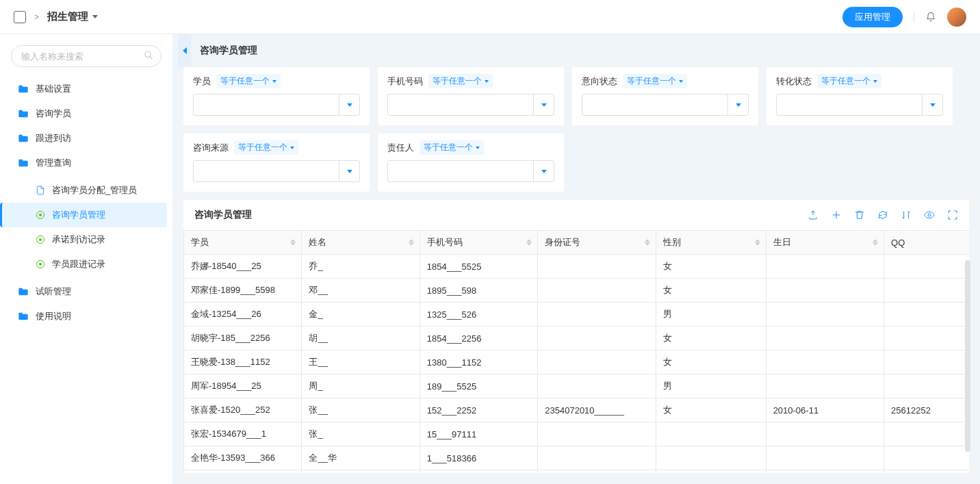 The image size is (980, 484). What do you see at coordinates (89, 114) in the screenshot?
I see `sidebar-item: 咨询学员` at bounding box center [89, 114].